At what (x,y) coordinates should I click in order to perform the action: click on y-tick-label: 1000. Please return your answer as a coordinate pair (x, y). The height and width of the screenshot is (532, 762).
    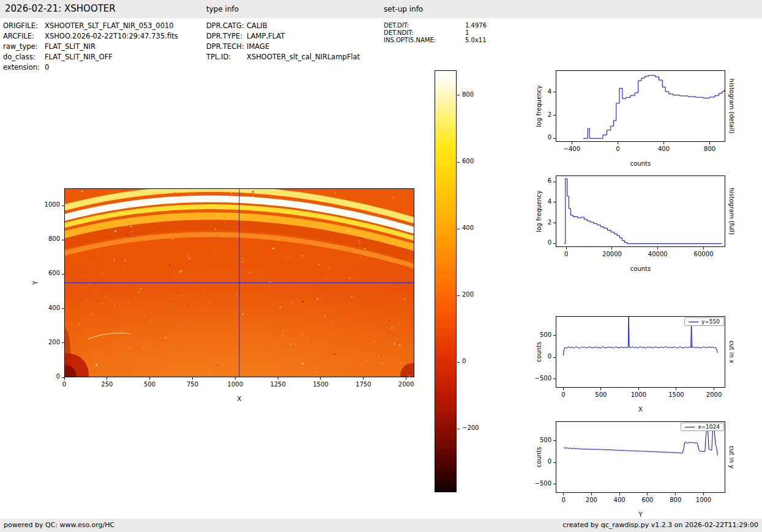
    Looking at the image, I should click on (47, 204).